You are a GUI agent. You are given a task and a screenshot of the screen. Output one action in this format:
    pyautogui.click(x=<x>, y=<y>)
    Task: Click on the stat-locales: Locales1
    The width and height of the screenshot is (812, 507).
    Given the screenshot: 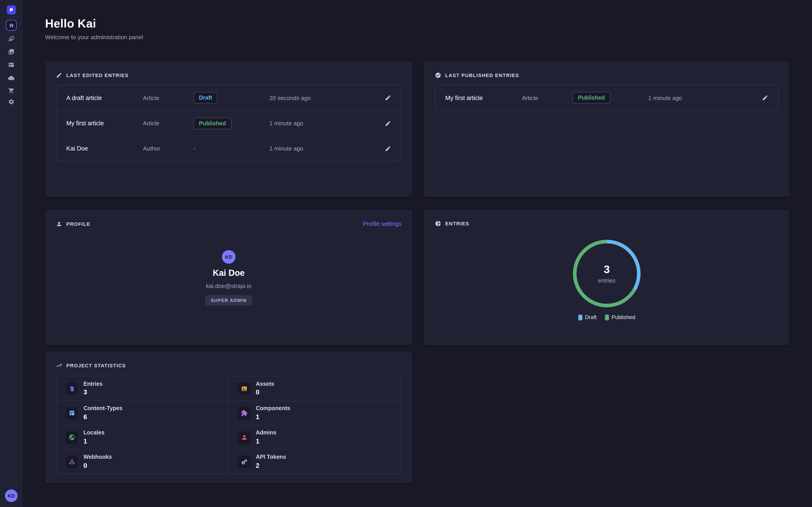 What is the action you would take?
    pyautogui.click(x=143, y=437)
    